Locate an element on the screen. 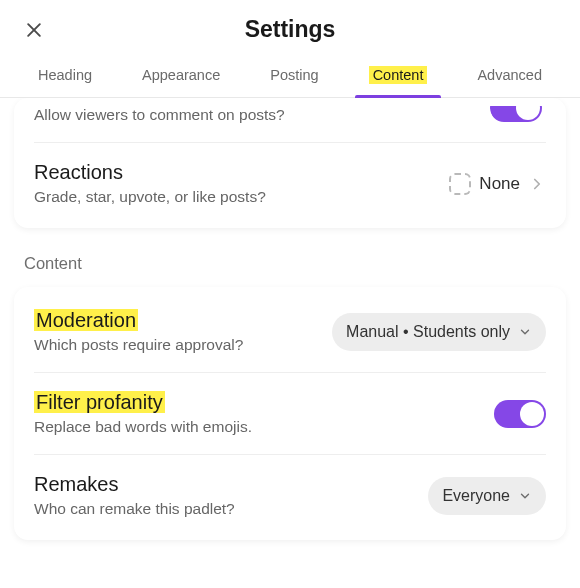 Image resolution: width=580 pixels, height=588 pixels. remakes-row: Remakes Who can remake this padlet? Ever… is located at coordinates (290, 495).